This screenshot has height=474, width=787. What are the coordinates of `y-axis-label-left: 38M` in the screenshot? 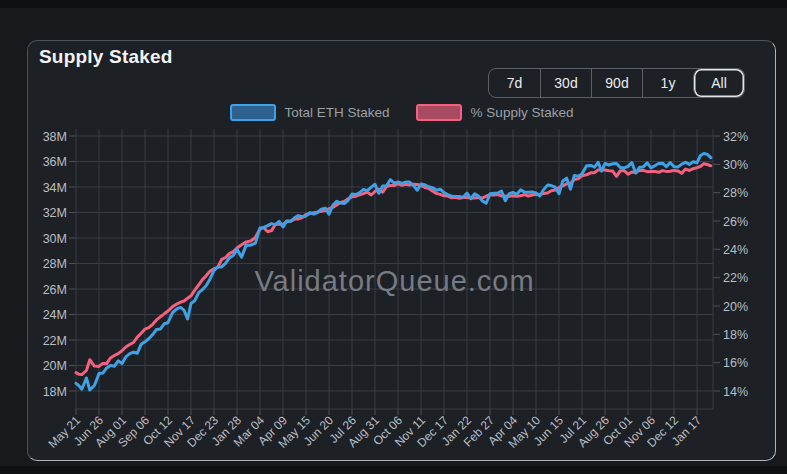 It's located at (55, 137).